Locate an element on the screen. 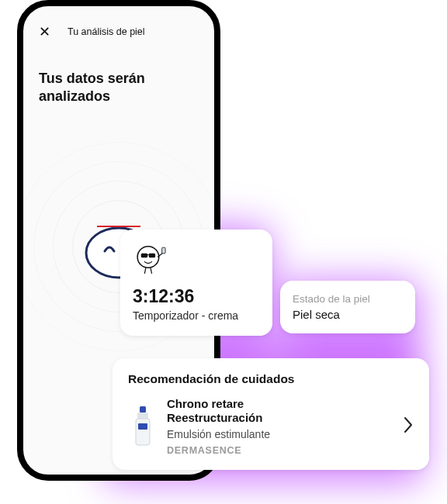 The height and width of the screenshot is (504, 447). recommendation-row: Chrono retare Reestructuración Emulsión … is located at coordinates (271, 426).